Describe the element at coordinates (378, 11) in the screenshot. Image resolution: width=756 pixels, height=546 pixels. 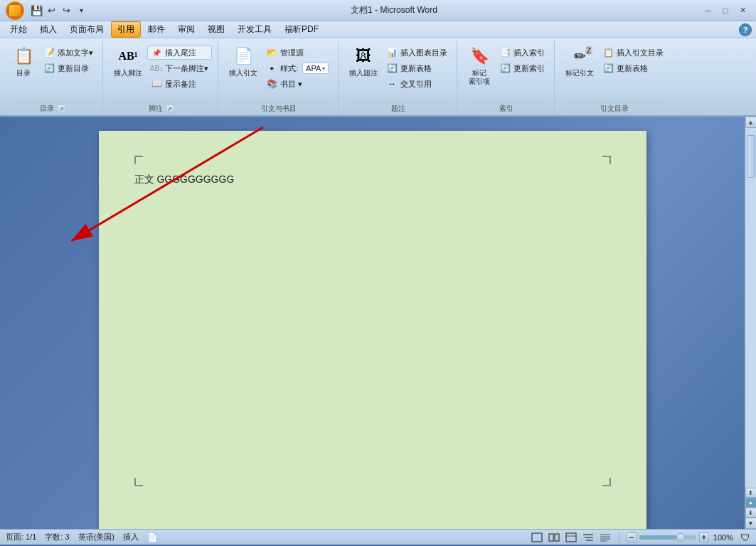
I see `title-bar: 💾 ↩ ↪ ▾ 文档1 - Microsoft Word ─ □ ✕` at that location.